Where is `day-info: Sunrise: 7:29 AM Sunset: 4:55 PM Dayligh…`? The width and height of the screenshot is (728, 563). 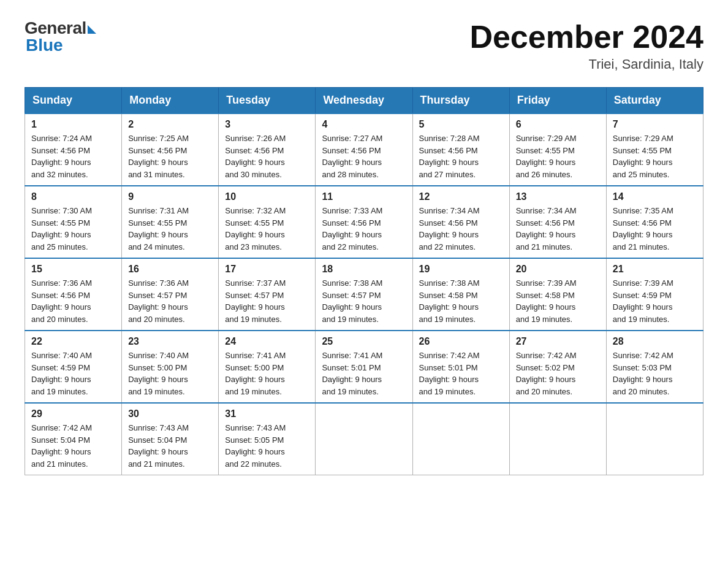 day-info: Sunrise: 7:29 AM Sunset: 4:55 PM Dayligh… is located at coordinates (558, 156).